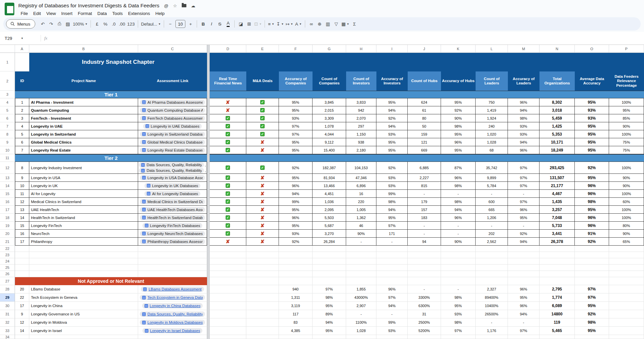  I want to click on cell: 669, so click(424, 150).